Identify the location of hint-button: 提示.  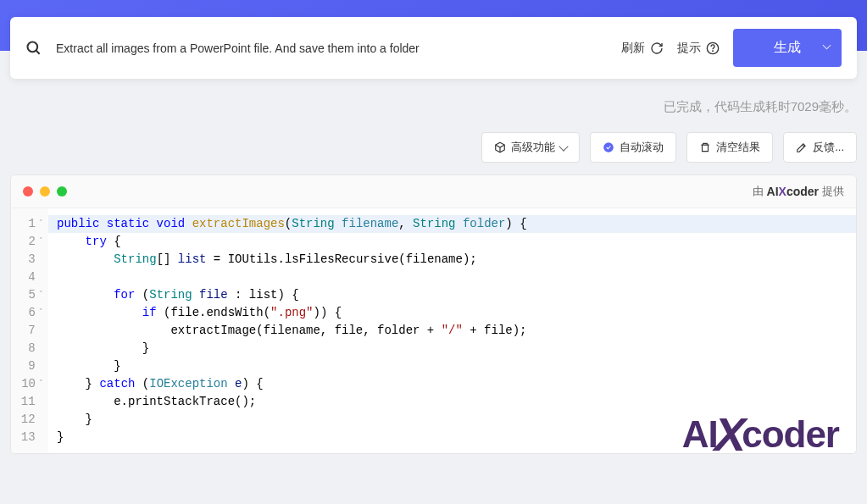
(698, 48).